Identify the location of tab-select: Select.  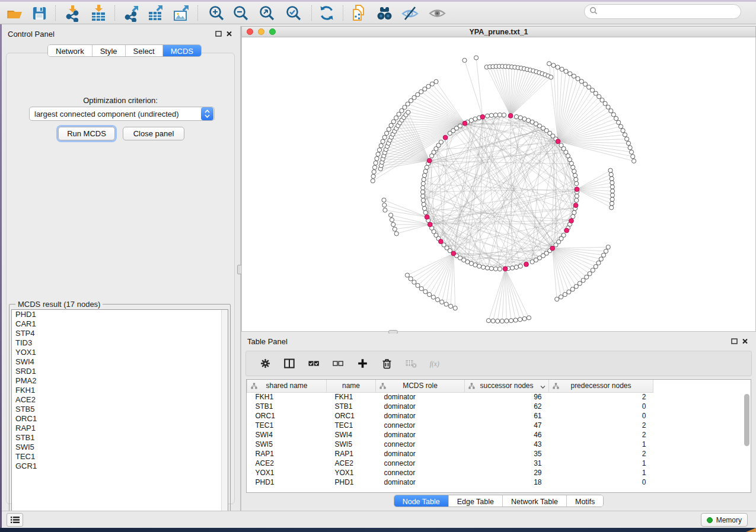
(145, 51).